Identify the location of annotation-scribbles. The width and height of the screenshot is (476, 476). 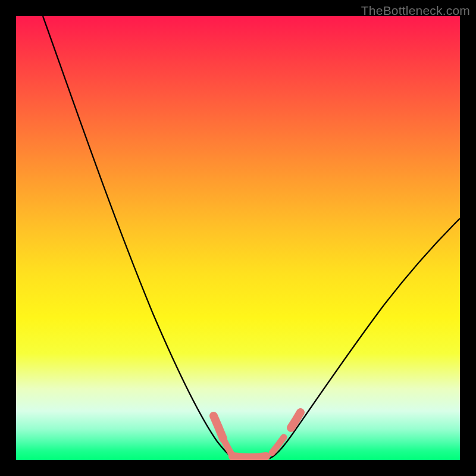
(257, 435).